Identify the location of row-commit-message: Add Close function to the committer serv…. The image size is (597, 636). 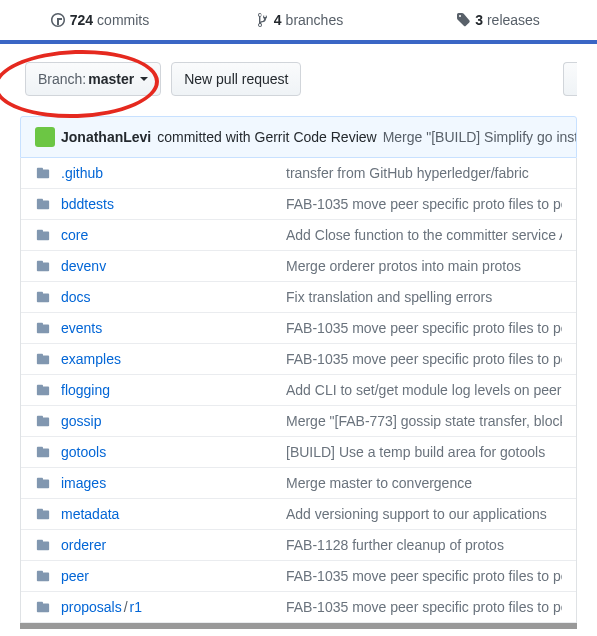
(424, 235).